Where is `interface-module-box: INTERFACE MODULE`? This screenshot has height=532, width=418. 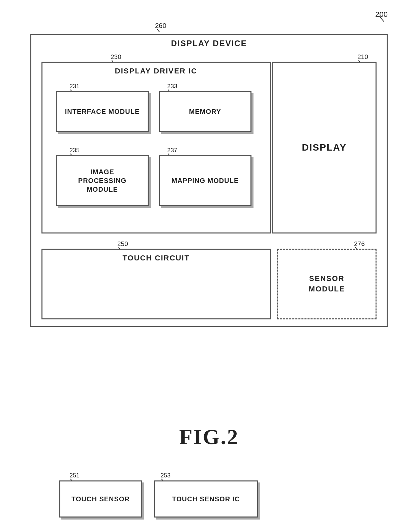 interface-module-box: INTERFACE MODULE is located at coordinates (102, 112).